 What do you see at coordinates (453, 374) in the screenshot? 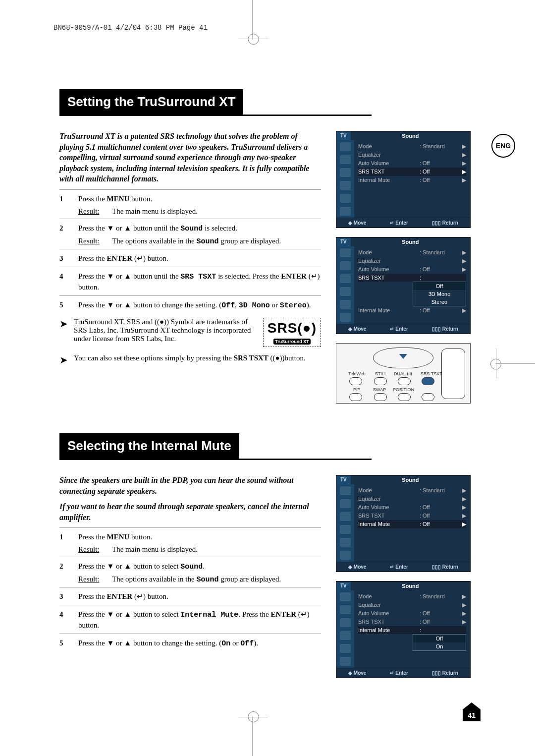
I see `remote-side-panel` at bounding box center [453, 374].